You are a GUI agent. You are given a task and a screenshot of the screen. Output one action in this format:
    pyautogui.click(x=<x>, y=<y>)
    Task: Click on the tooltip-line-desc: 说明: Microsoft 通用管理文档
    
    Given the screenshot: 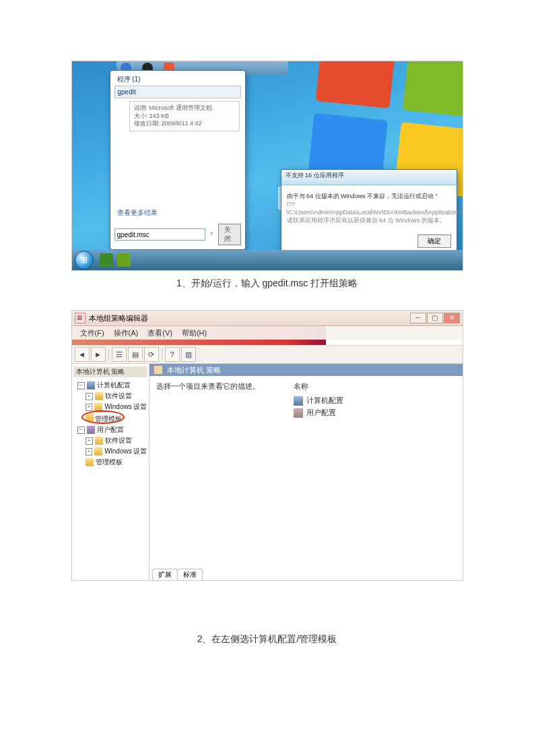 What is the action you would take?
    pyautogui.click(x=185, y=108)
    